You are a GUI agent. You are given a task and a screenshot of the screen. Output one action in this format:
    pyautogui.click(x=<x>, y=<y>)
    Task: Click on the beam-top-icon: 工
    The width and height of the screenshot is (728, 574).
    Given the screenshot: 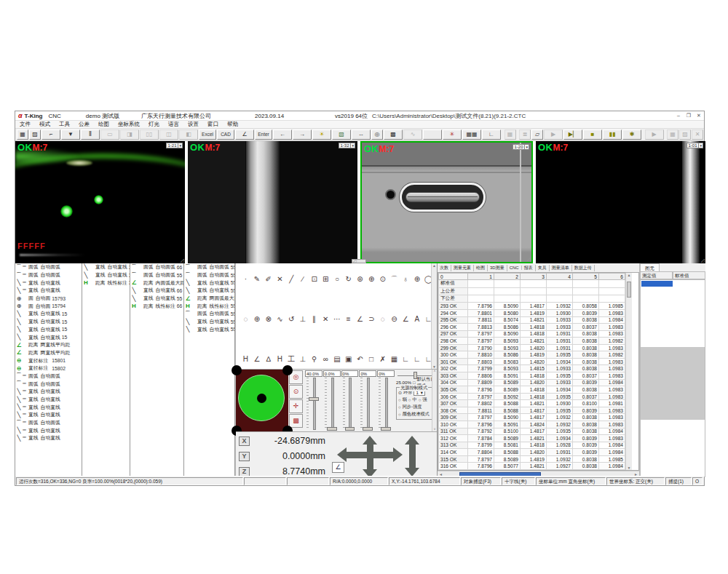 What is the action you would take?
    pyautogui.click(x=291, y=359)
    